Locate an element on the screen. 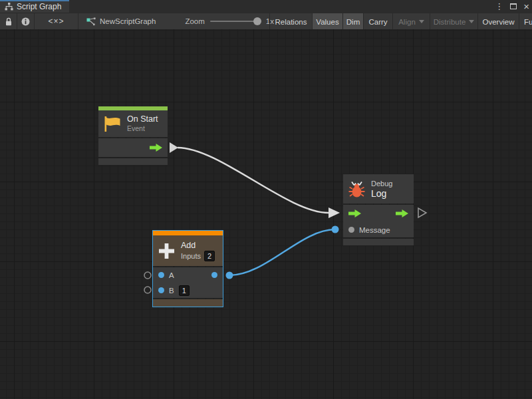 This screenshot has height=399, width=532. message-input-port is located at coordinates (351, 230).